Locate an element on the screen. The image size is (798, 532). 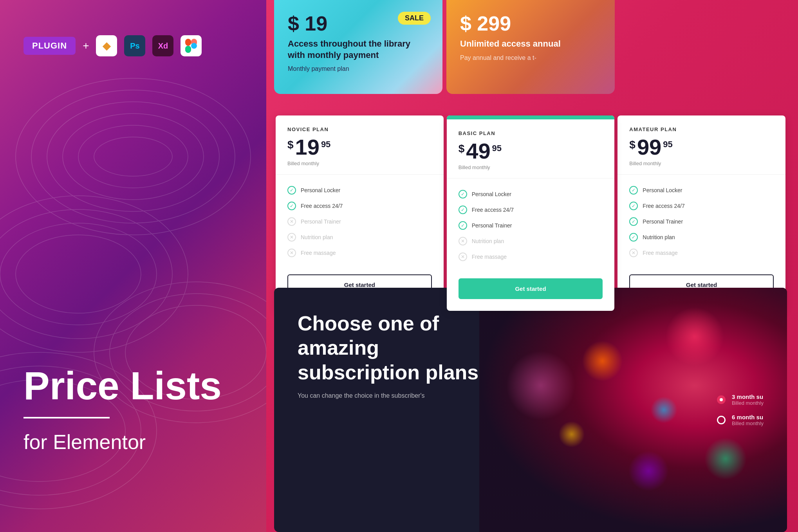
basic-plan-card: BASIC PLAN $ 49 95 Billed monthly ✓ Pers… is located at coordinates (531, 213).